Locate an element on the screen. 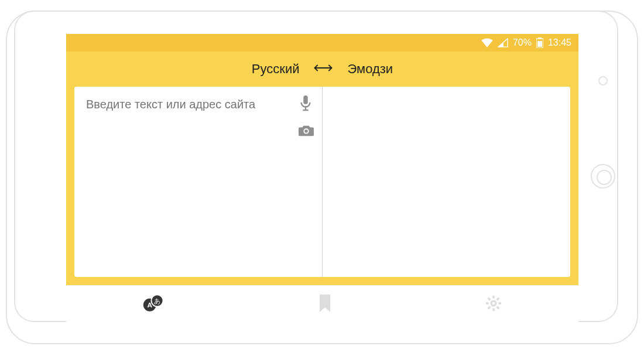  source-input is located at coordinates (187, 104).